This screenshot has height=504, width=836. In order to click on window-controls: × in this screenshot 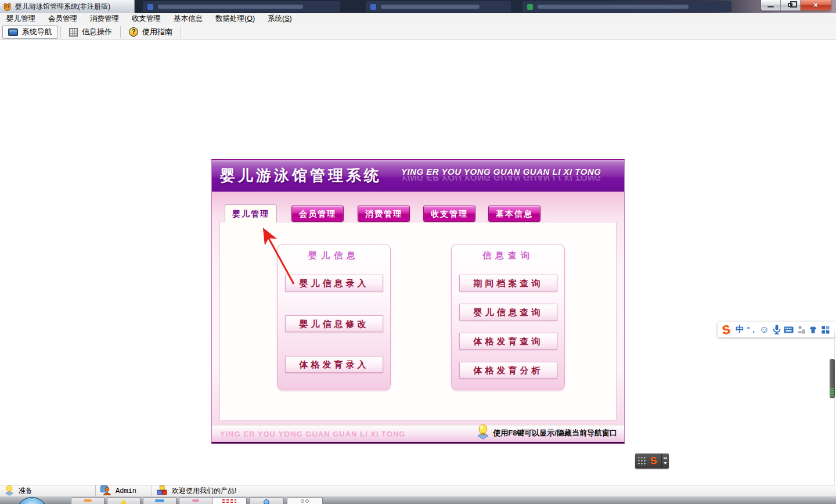, I will do `click(796, 6)`.